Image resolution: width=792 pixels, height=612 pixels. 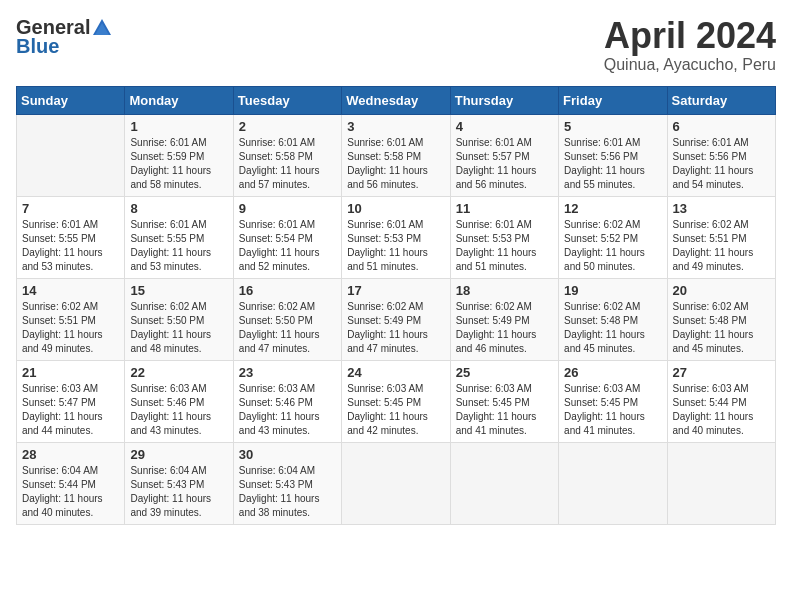 What do you see at coordinates (179, 155) in the screenshot?
I see `calendar-cell: 1 Sunrise: 6:01 AMSunset: 5:59 PMDayligh…` at bounding box center [179, 155].